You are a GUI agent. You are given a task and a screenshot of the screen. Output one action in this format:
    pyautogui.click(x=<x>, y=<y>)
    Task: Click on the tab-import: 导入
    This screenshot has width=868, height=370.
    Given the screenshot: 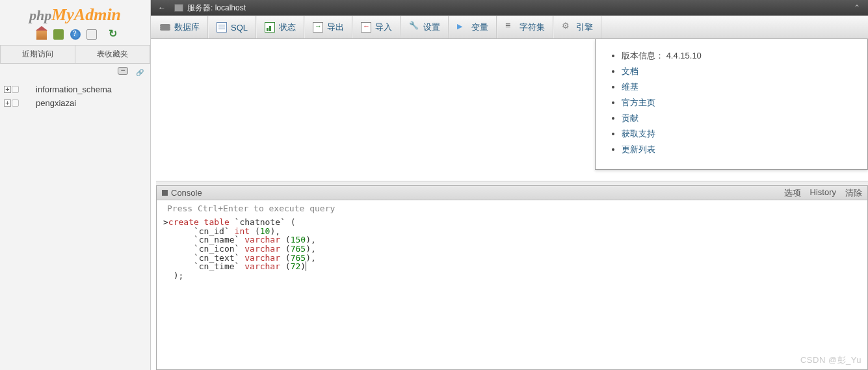 What is the action you would take?
    pyautogui.click(x=376, y=27)
    